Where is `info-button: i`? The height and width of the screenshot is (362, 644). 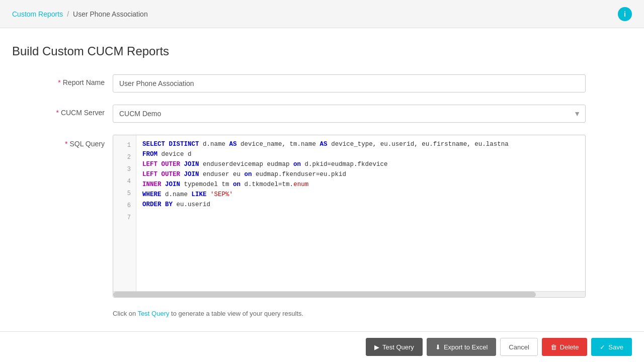
info-button: i is located at coordinates (625, 14).